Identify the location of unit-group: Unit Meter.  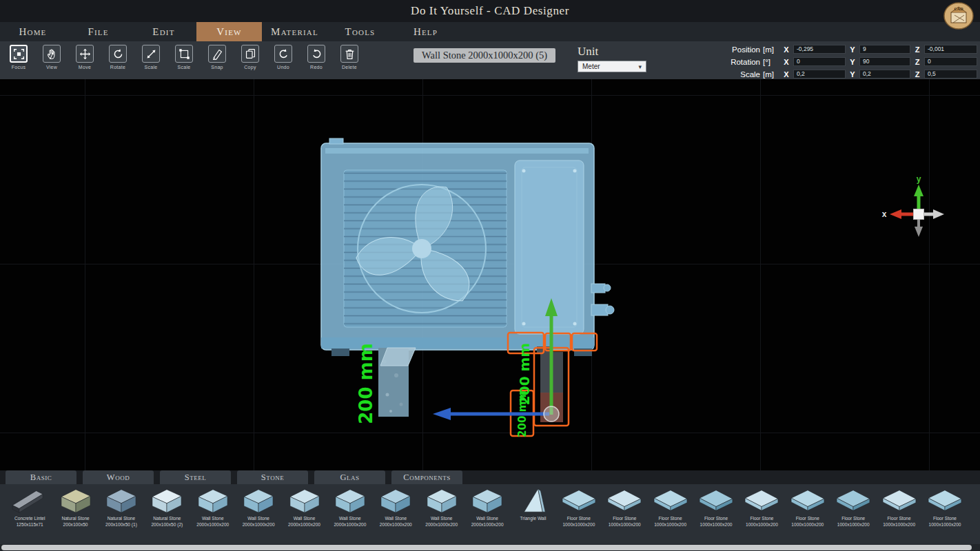
(612, 59).